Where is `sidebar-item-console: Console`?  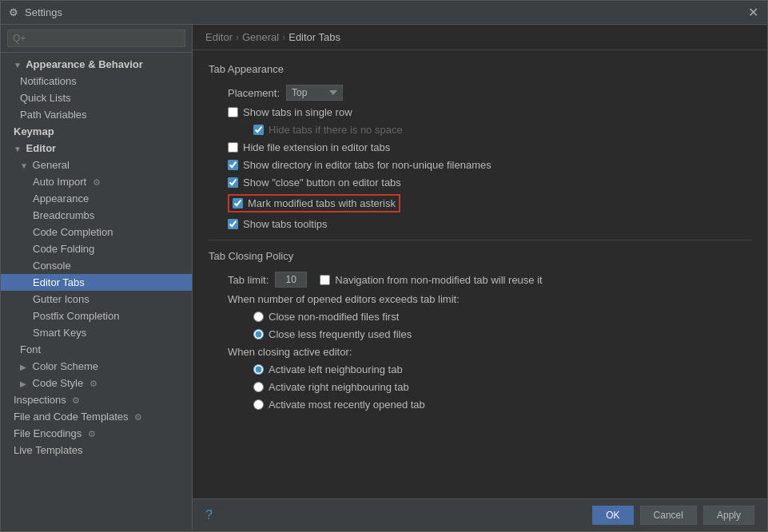
sidebar-item-console: Console is located at coordinates (96, 265).